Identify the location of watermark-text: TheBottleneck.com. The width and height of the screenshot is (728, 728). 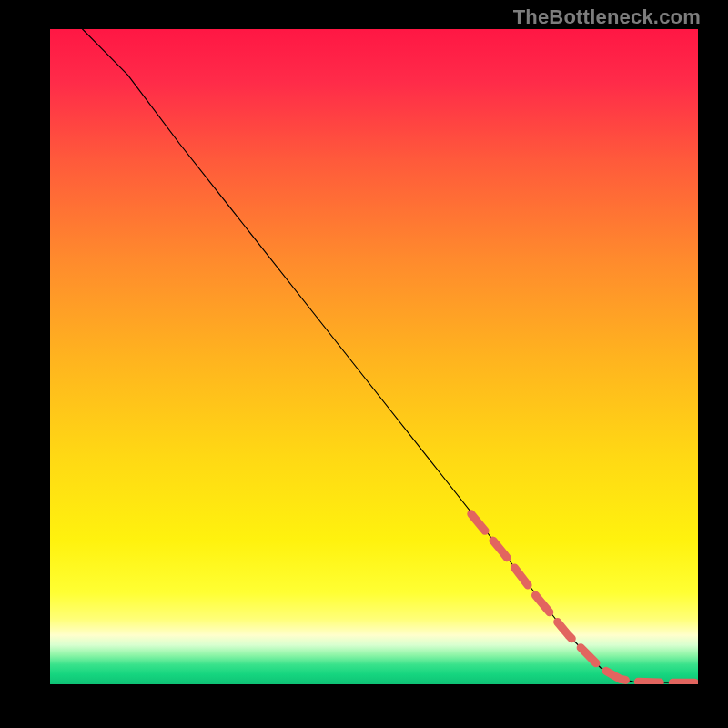
(607, 17).